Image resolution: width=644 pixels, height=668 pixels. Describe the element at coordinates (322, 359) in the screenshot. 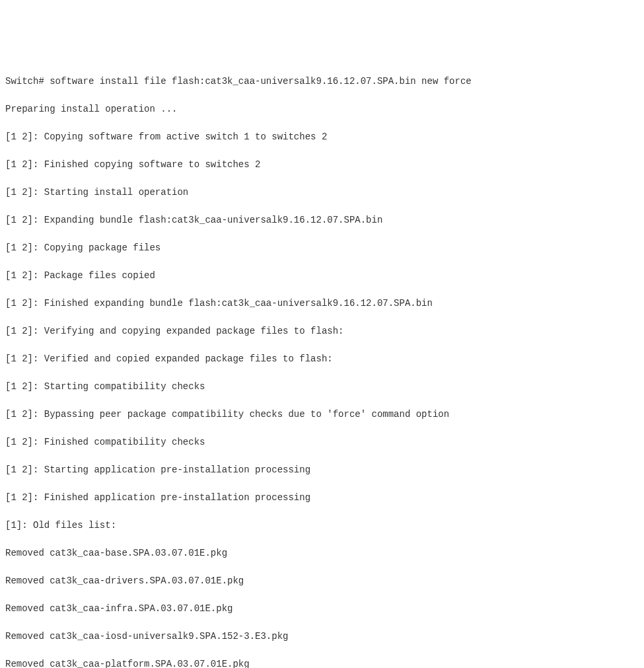

I see `terminal-line: [1 2]: Verified and copied expanded pack…` at that location.